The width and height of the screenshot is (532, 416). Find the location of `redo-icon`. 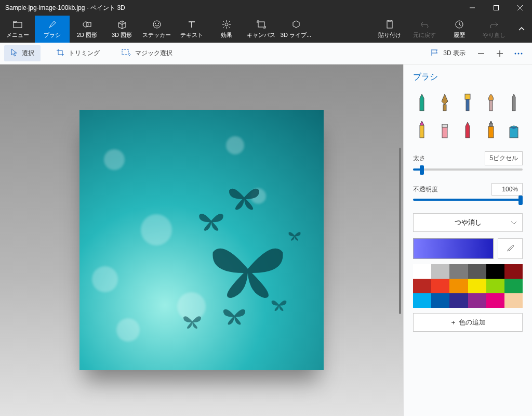

redo-icon is located at coordinates (494, 24).